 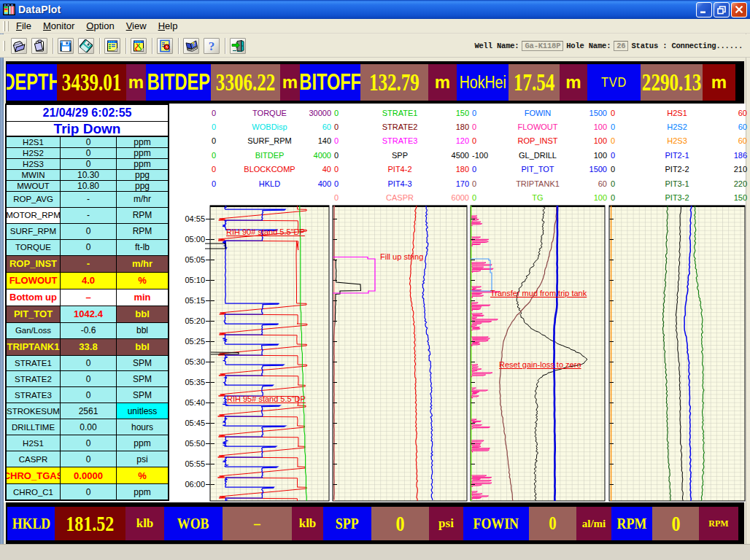 What do you see at coordinates (34, 216) in the screenshot?
I see `cell-name: MOTOR_RPM` at bounding box center [34, 216].